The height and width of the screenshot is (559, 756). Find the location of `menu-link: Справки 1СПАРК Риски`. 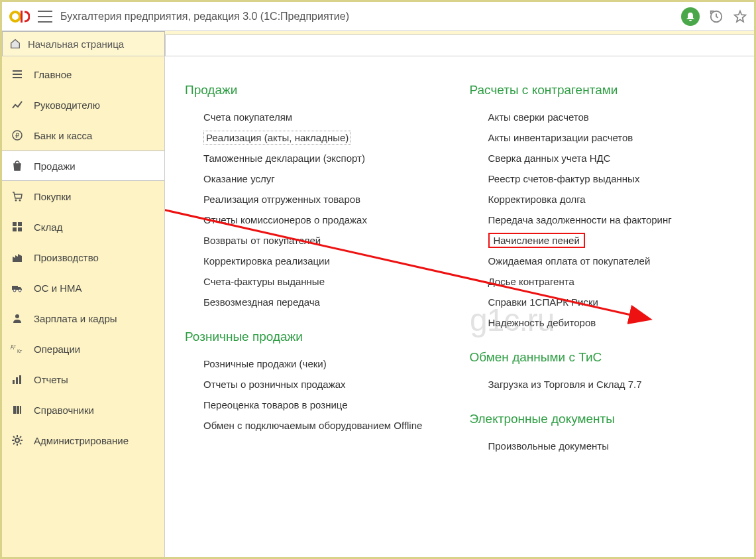

menu-link: Справки 1СПАРК Риски is located at coordinates (602, 302).